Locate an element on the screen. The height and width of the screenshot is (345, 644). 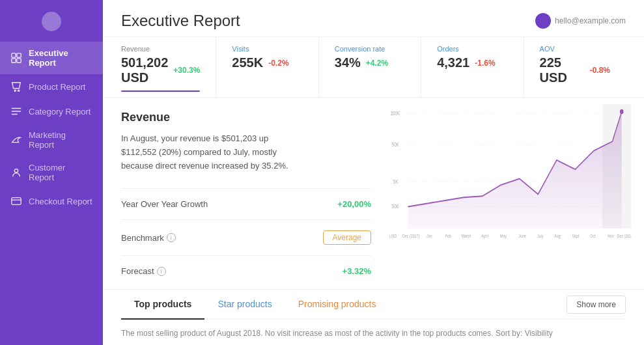
svg-text: April is located at coordinates (484, 236).